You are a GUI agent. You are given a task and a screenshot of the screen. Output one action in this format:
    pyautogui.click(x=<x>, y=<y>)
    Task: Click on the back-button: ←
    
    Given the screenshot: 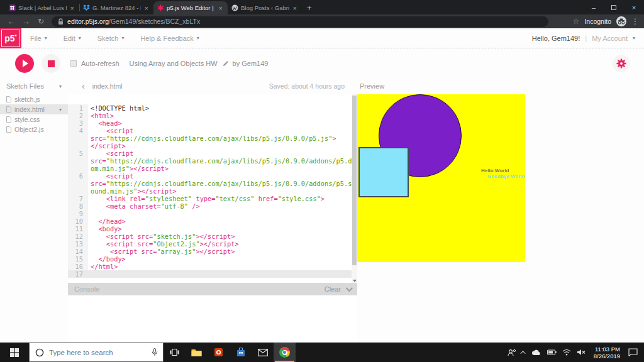 What is the action you would take?
    pyautogui.click(x=11, y=21)
    